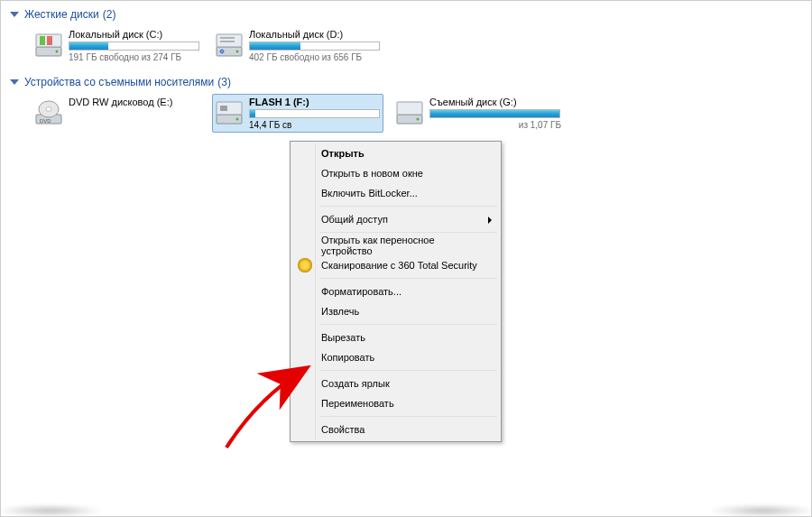  What do you see at coordinates (395, 193) in the screenshot?
I see `menu-bitlocker: Включить BitLocker...` at bounding box center [395, 193].